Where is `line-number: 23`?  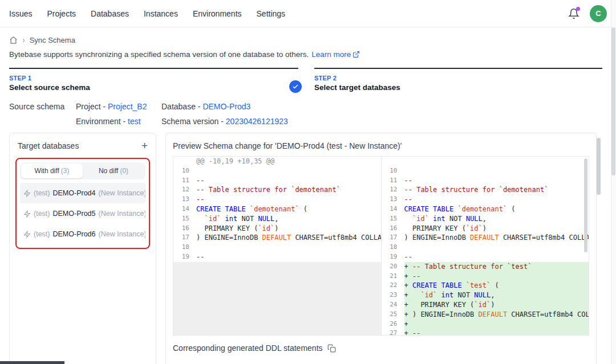
line-number: 23 is located at coordinates (393, 295).